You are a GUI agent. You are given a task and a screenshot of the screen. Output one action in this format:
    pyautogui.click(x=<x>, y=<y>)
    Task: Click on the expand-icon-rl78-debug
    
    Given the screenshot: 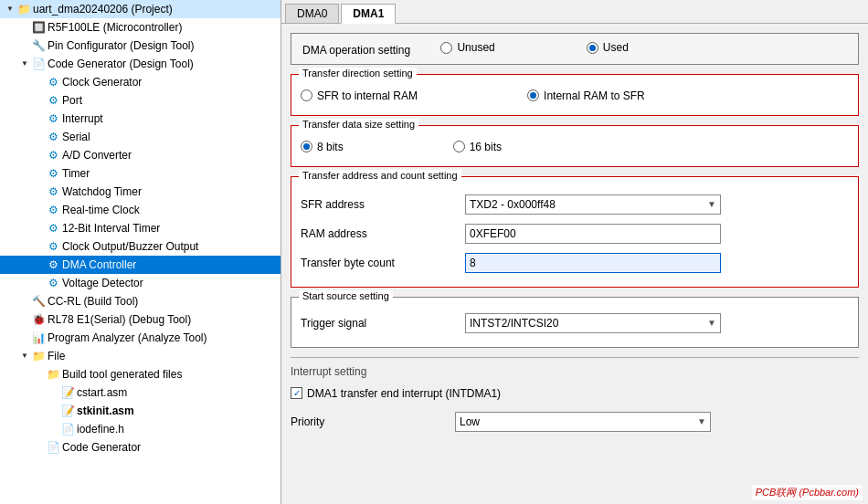 What is the action you would take?
    pyautogui.click(x=25, y=320)
    